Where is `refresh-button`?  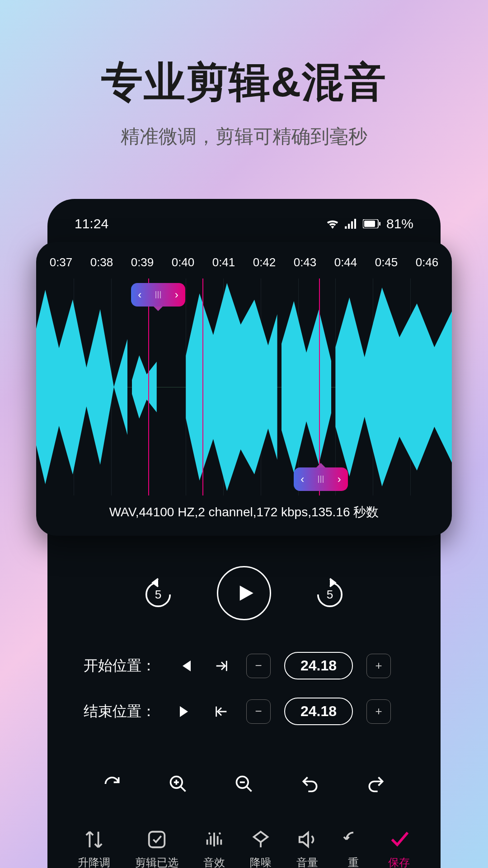 refresh-button is located at coordinates (112, 784).